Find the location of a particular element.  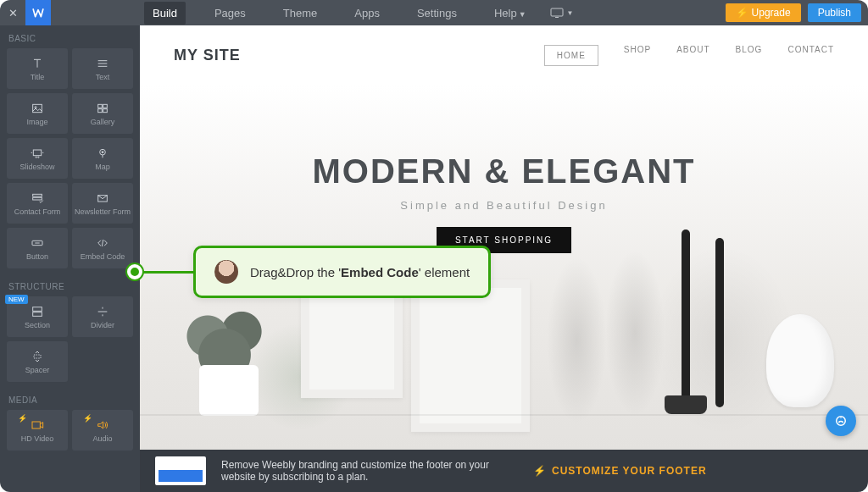

tab-help: Help▼ is located at coordinates (510, 14).